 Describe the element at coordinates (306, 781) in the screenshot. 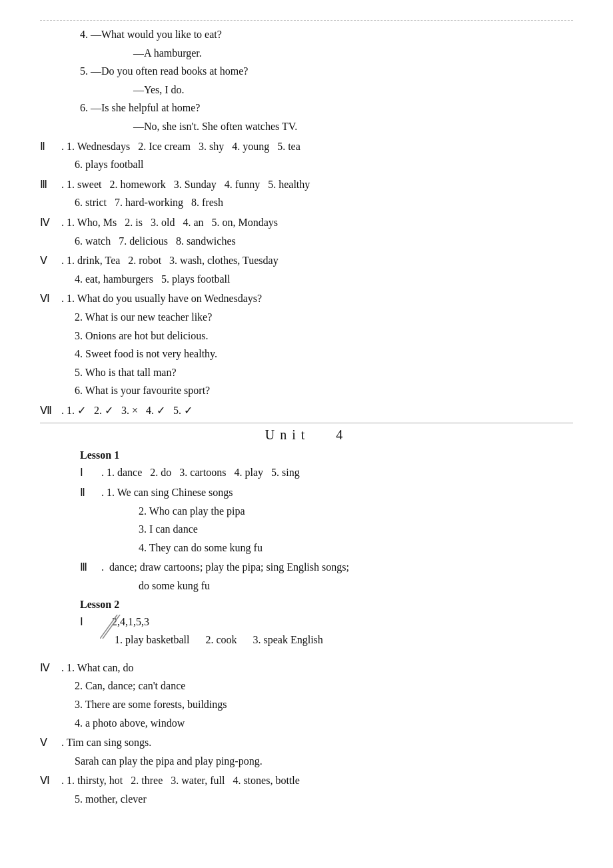

I see `roman-vi-b-line1: Ⅵ. 1. thirsty, hot 2. three 3. water, fu…` at that location.